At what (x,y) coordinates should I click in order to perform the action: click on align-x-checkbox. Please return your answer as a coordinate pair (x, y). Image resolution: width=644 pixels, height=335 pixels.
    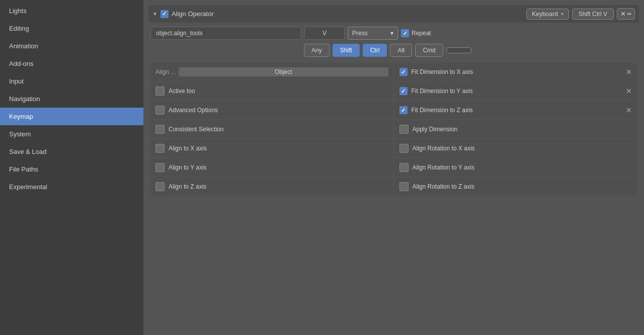
    Looking at the image, I should click on (160, 148).